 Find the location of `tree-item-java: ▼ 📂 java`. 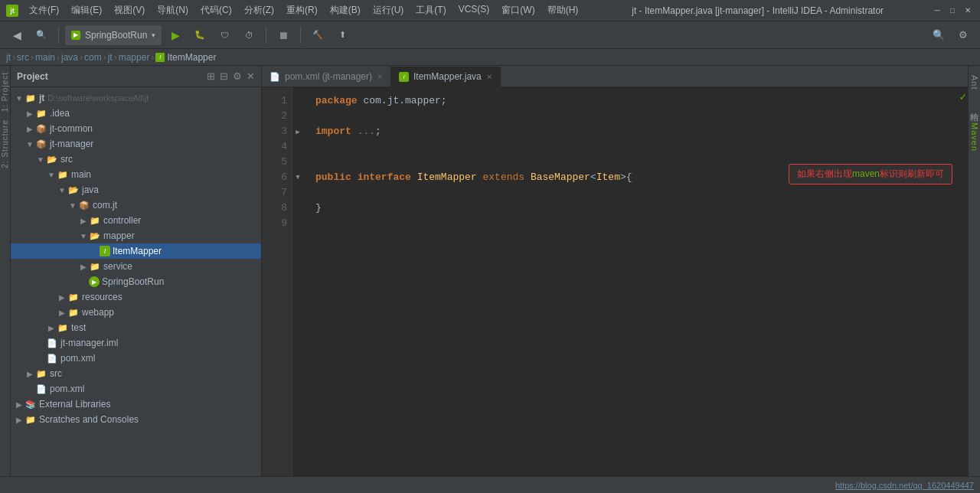

tree-item-java: ▼ 📂 java is located at coordinates (136, 190).